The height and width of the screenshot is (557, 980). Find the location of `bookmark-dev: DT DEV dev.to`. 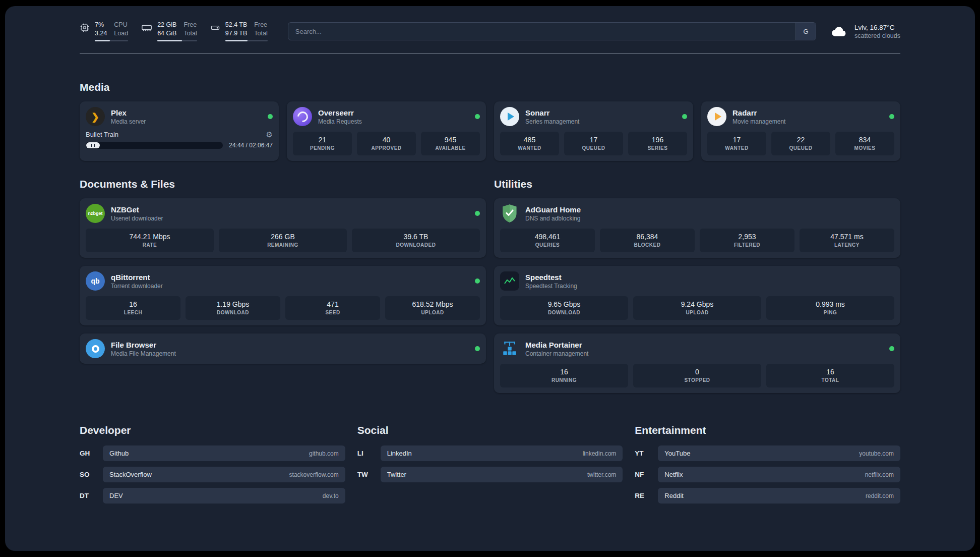

bookmark-dev: DT DEV dev.to is located at coordinates (213, 495).